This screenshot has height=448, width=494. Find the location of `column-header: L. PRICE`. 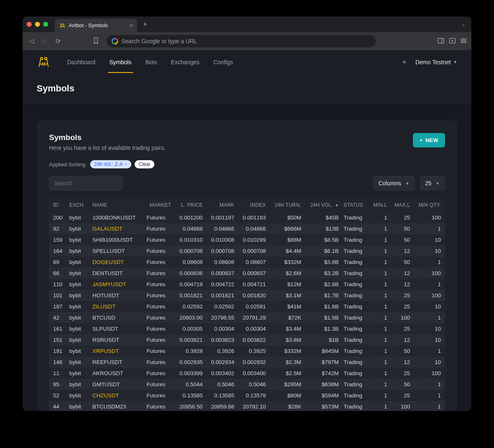

column-header: L. PRICE is located at coordinates (189, 205).